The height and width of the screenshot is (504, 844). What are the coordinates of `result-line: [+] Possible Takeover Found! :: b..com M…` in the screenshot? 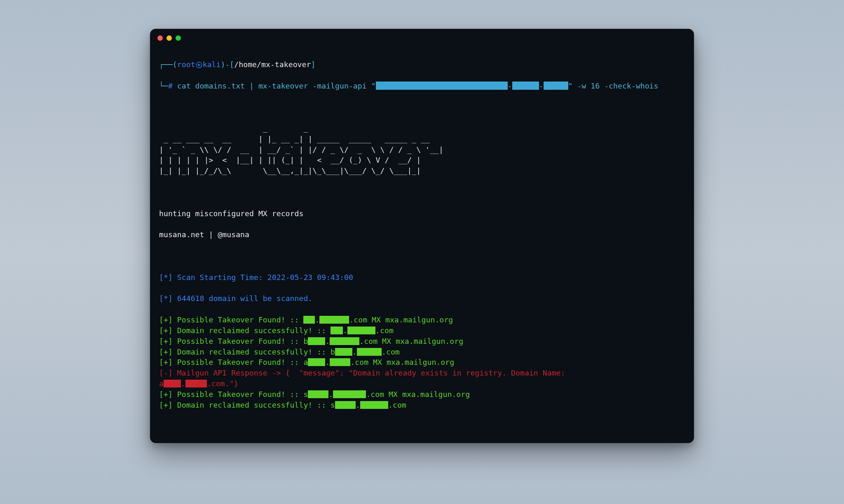 It's located at (422, 341).